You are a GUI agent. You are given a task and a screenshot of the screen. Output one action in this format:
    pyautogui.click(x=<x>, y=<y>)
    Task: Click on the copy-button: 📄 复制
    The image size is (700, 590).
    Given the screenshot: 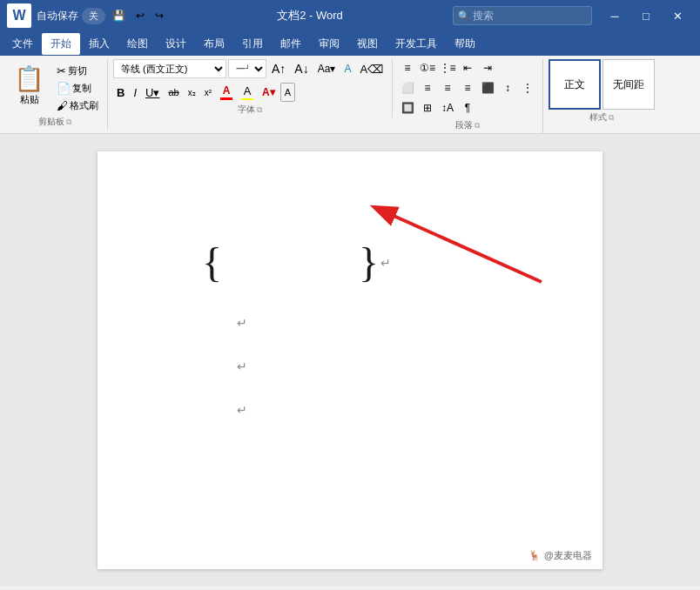 What is the action you would take?
    pyautogui.click(x=77, y=89)
    